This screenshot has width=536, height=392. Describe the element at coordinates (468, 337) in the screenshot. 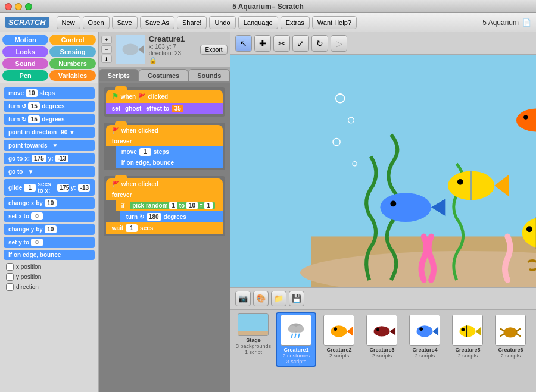

I see `sprite-creature5: Creature5 2 scripts` at that location.